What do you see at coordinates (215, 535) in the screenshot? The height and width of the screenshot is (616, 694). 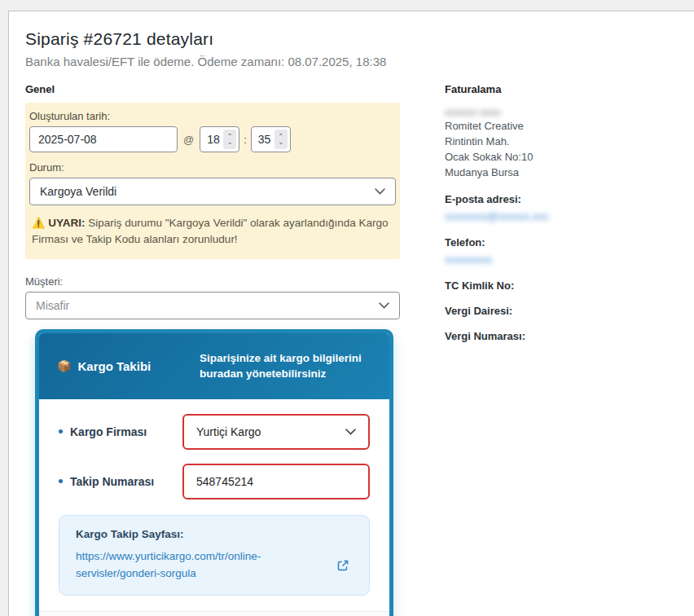 I see `tracking-page-label: Kargo Takip Sayfası:` at bounding box center [215, 535].